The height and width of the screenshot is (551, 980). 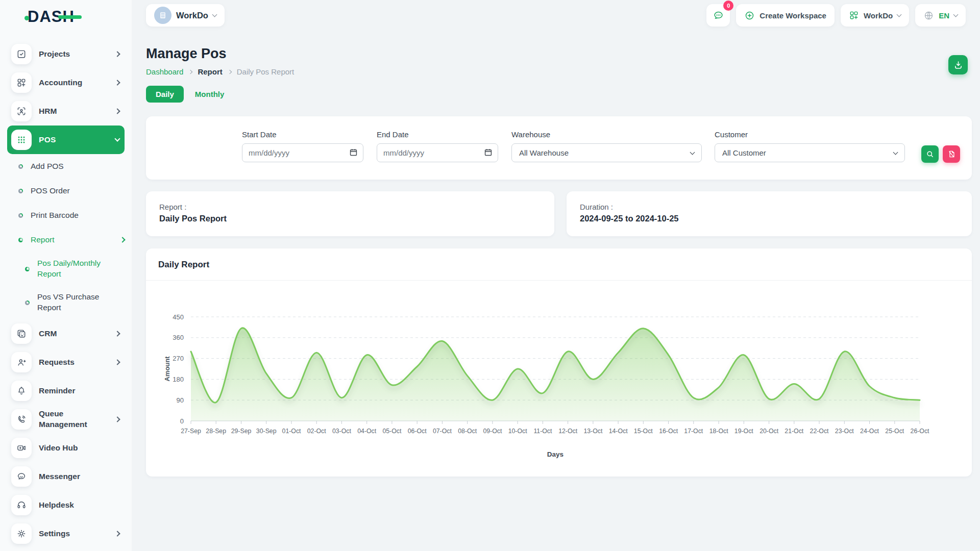 What do you see at coordinates (75, 362) in the screenshot?
I see `sidebar-item-label: Requests` at bounding box center [75, 362].